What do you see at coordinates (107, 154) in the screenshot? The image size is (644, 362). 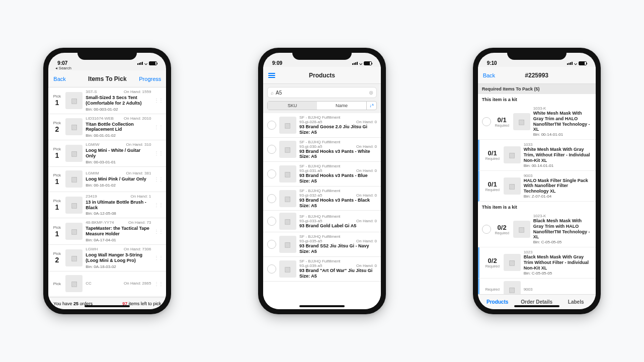 I see `pick-row: Pick1▧LGMIWOn Hand: 310Loog Mini - White…` at bounding box center [107, 154].